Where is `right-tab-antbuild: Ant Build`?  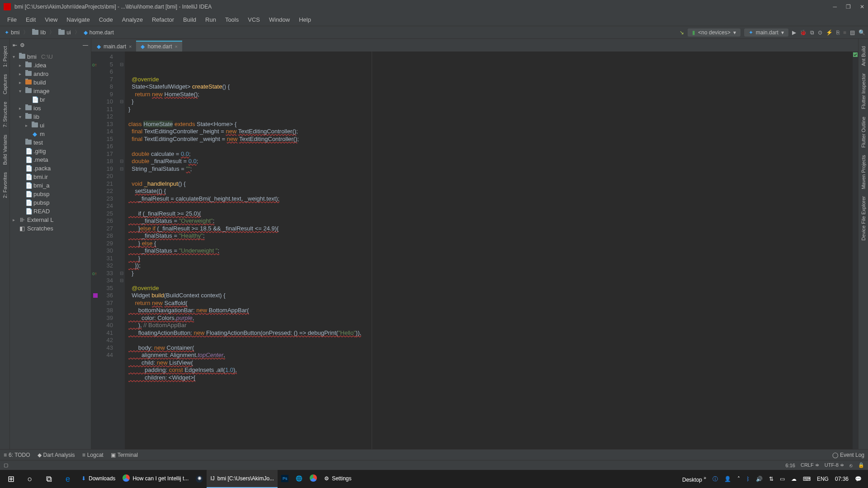
right-tab-antbuild: Ant Build is located at coordinates (863, 56).